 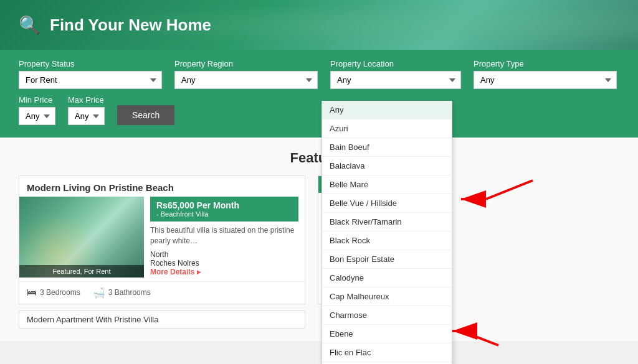 What do you see at coordinates (319, 25) in the screenshot?
I see `header: 🔍 Find Your New Home` at bounding box center [319, 25].